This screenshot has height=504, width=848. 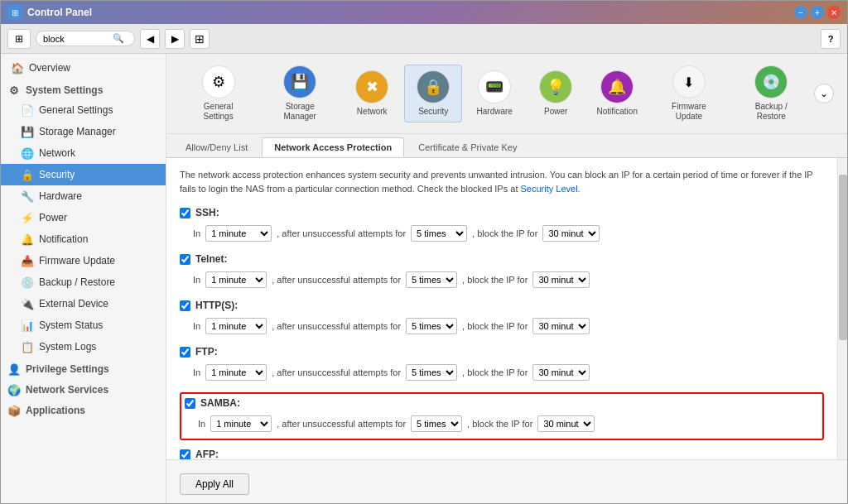 What do you see at coordinates (431, 280) in the screenshot?
I see `telnet-attempts-select: 3 times5 times` at bounding box center [431, 280].